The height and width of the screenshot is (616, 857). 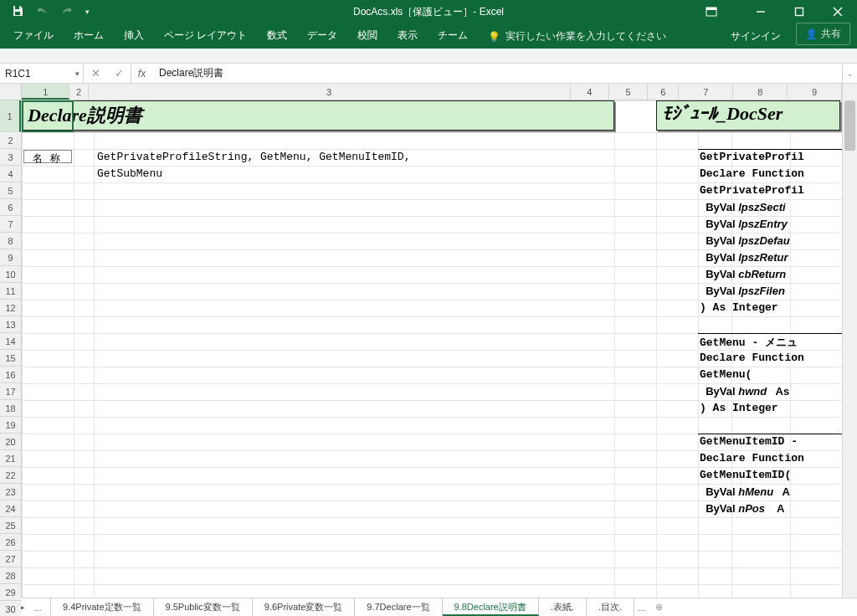 I want to click on sheet-tab: 9.6Private変数一覧, so click(x=305, y=608).